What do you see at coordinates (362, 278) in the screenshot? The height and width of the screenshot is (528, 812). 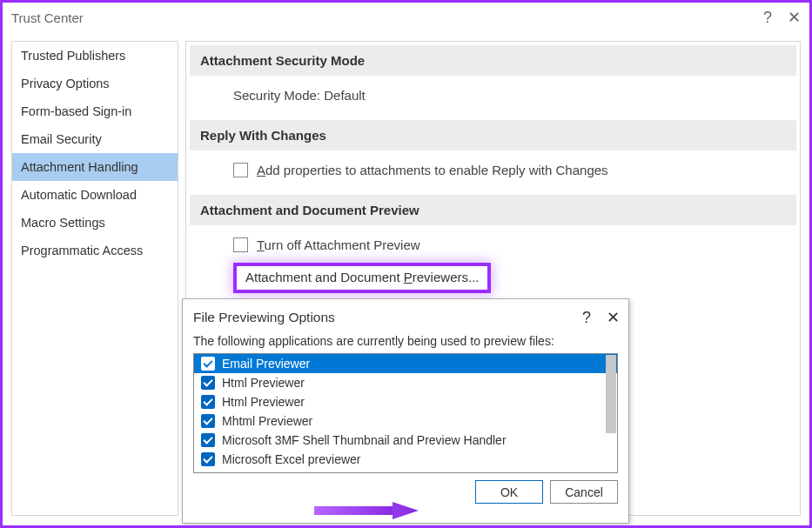 I see `previewers-button: Attachment and Document Previewers...` at bounding box center [362, 278].